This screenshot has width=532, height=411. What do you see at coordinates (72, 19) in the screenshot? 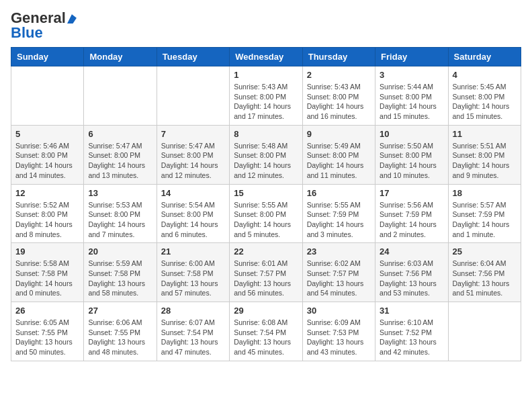
I see `logo-icon` at bounding box center [72, 19].